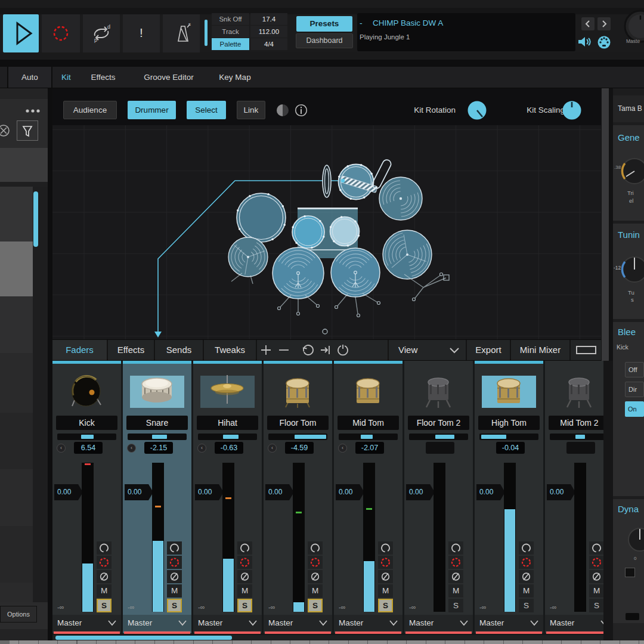 The height and width of the screenshot is (644, 644). Describe the element at coordinates (190, 24) in the screenshot. I see `svg-text: s` at that location.